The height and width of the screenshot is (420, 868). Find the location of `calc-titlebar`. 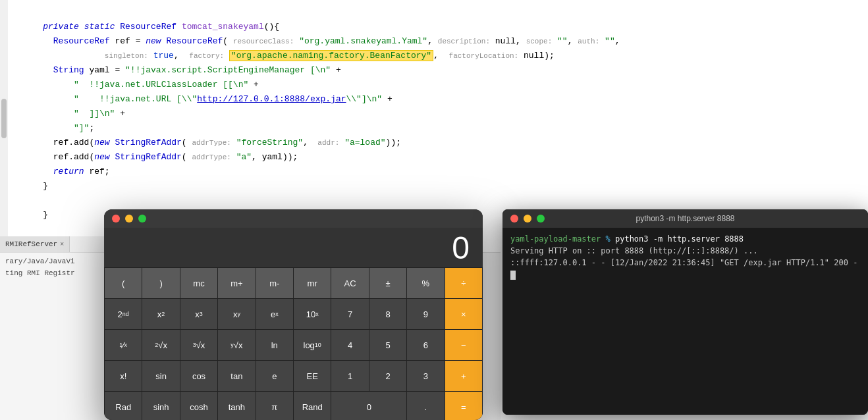

calc-titlebar is located at coordinates (294, 219).